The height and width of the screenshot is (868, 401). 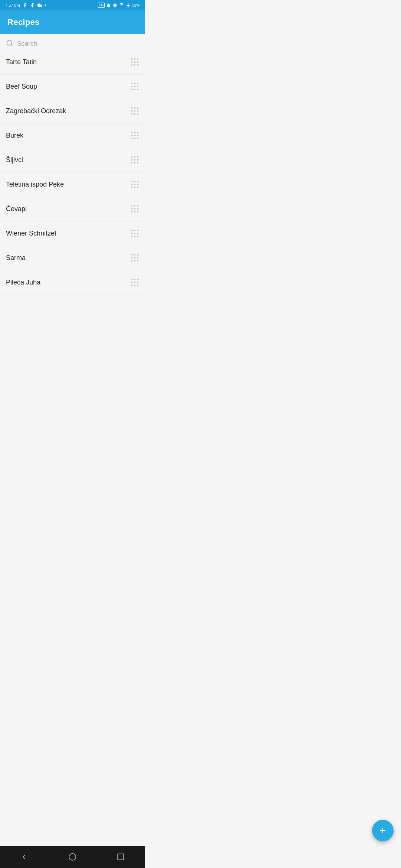 I want to click on cloud-icon, so click(x=40, y=5).